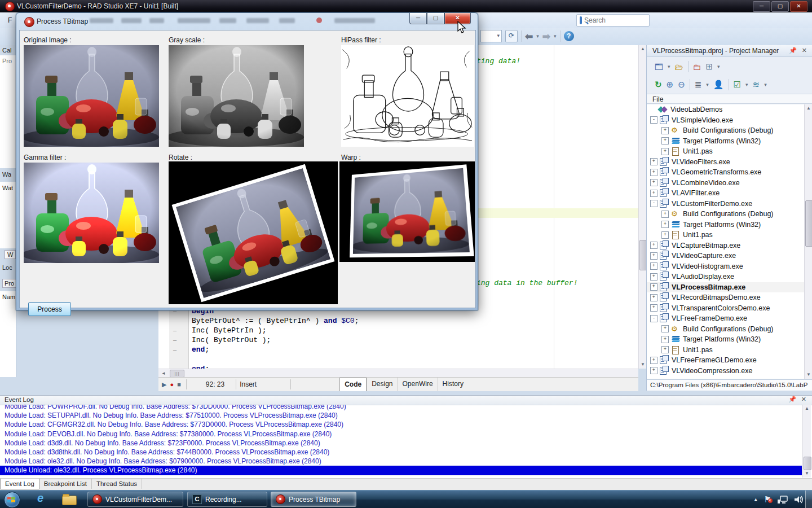 This screenshot has height=508, width=812. What do you see at coordinates (783, 500) in the screenshot?
I see `network-icon` at bounding box center [783, 500].